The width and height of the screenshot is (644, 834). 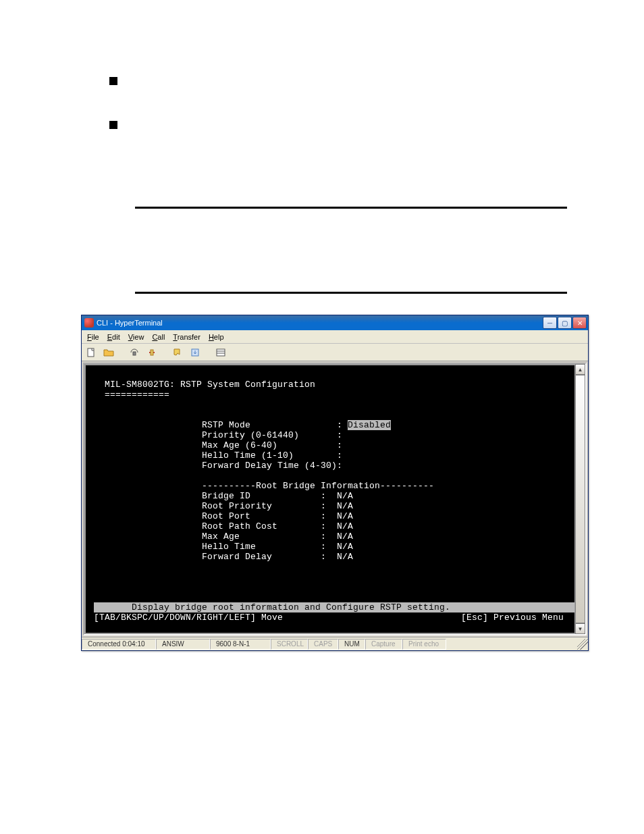 I want to click on menu-transfer: Transfer, so click(x=186, y=337).